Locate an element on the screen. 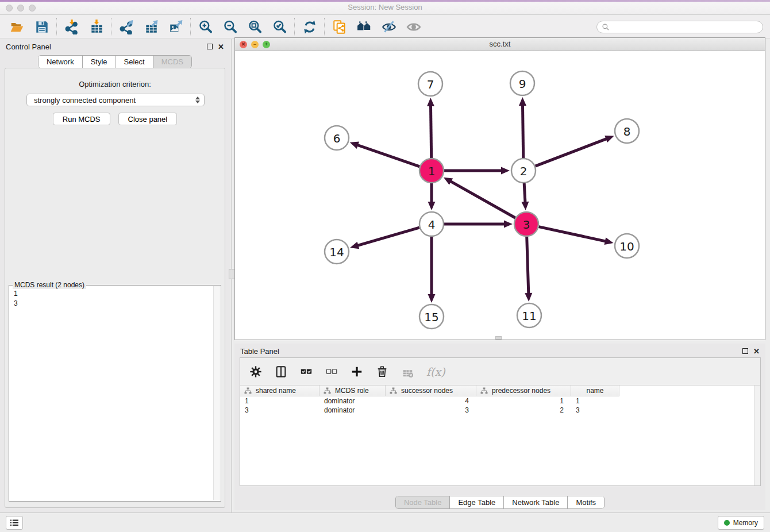 The width and height of the screenshot is (770, 532). close-panel-button: Close panel is located at coordinates (148, 119).